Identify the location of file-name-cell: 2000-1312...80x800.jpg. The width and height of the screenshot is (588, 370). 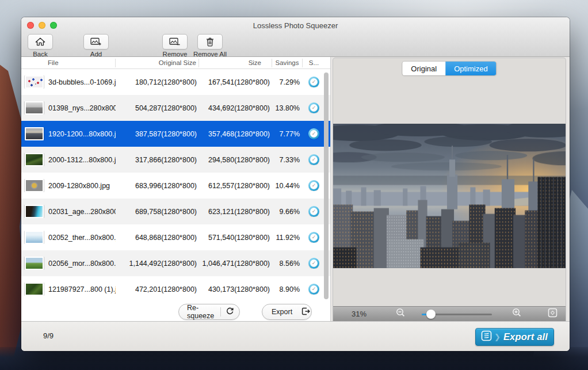
(82, 160).